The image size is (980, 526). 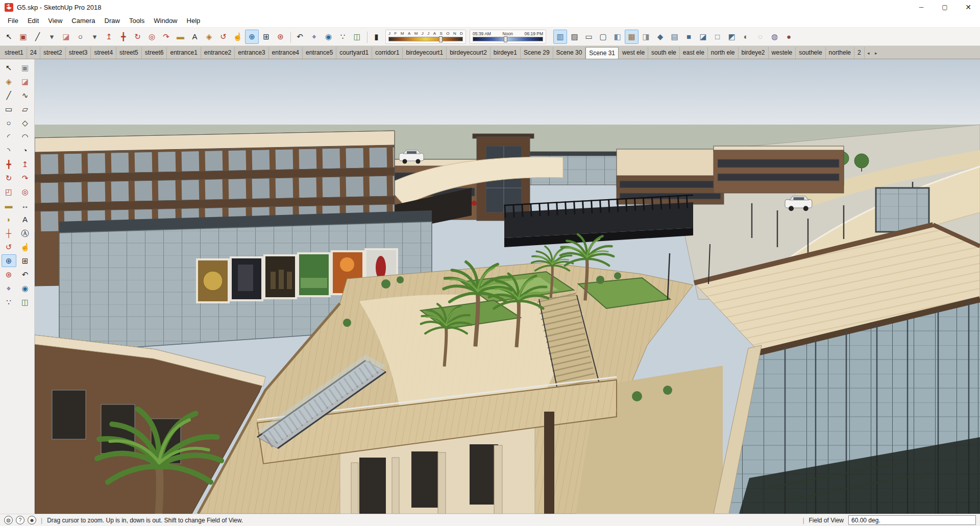 I want to click on three-point-arc-tool: ◝, so click(x=9, y=150).